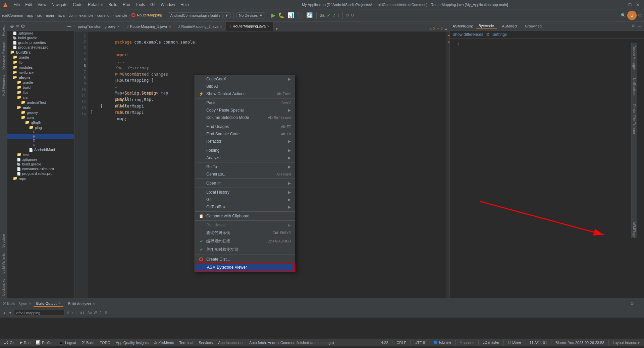 This screenshot has height=348, width=644. What do you see at coordinates (201, 26) in the screenshot?
I see `tab-routermapping2: J RouterMapping_2.java ✕` at bounding box center [201, 26].